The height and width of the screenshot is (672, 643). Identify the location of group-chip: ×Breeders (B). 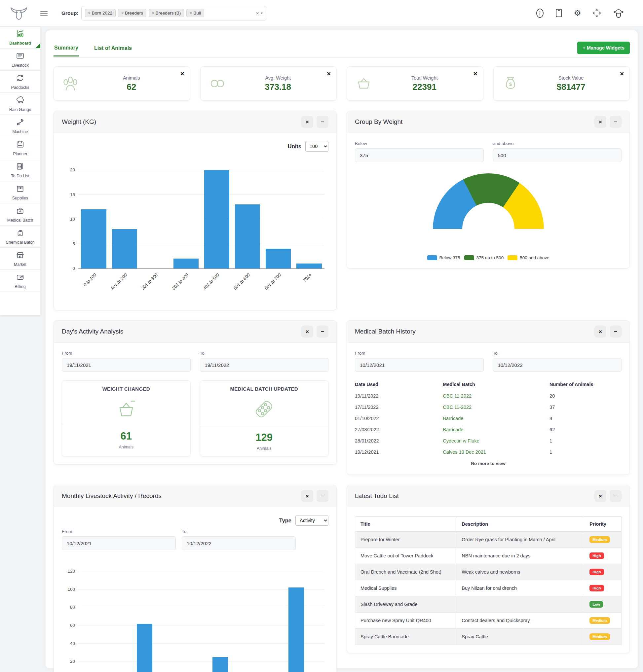
(167, 13).